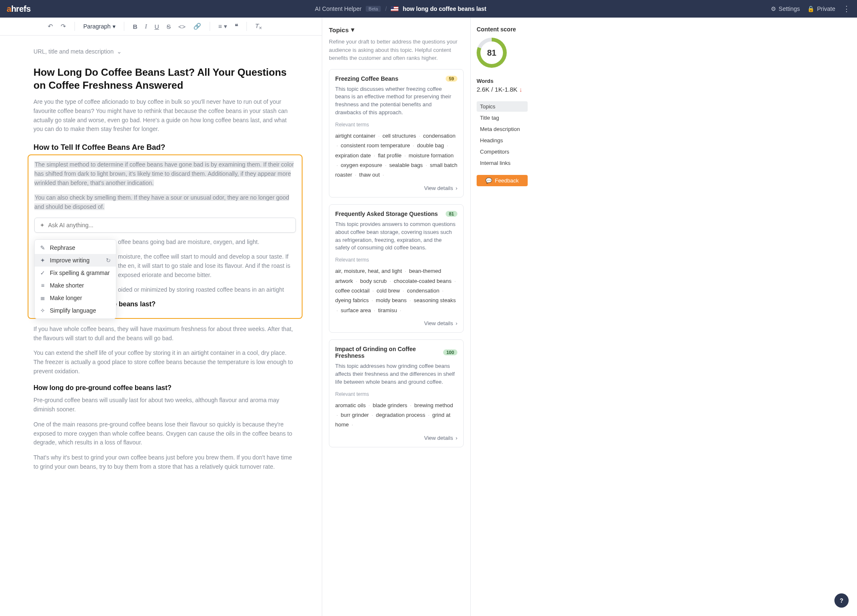 This screenshot has width=857, height=616. What do you see at coordinates (396, 236) in the screenshot?
I see `topic-description: This topic provides answers to common qu…` at bounding box center [396, 236].